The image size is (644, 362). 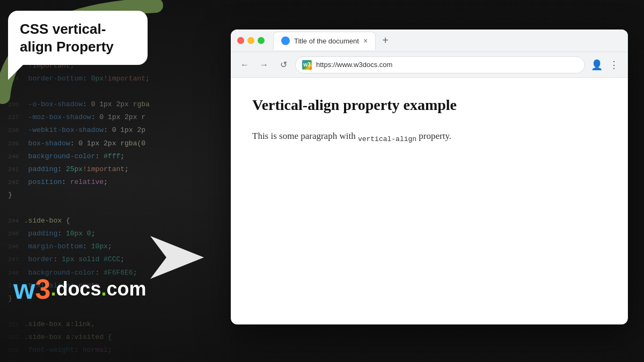 I want to click on refresh-button: ↺, so click(x=283, y=65).